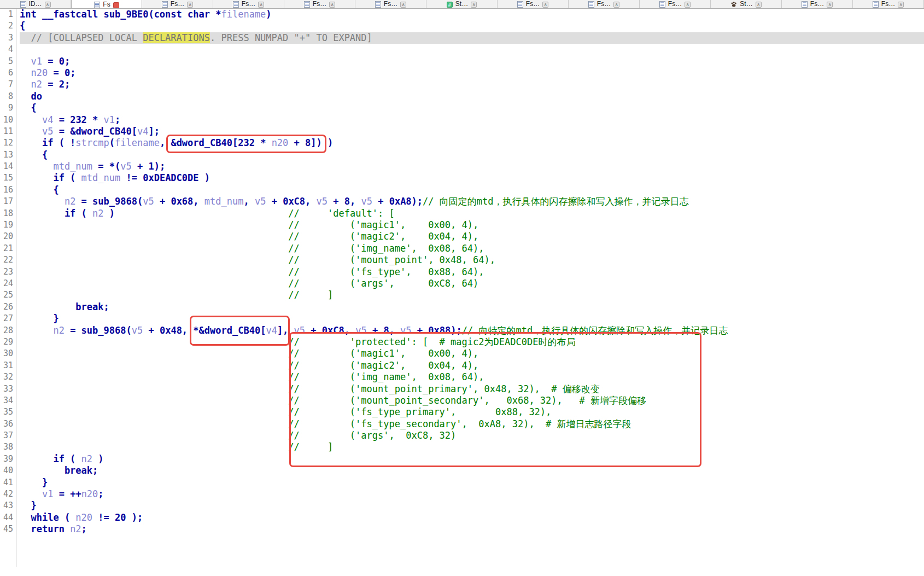 The image size is (924, 576). I want to click on tab-13-fs: Fs…∧, so click(888, 4).